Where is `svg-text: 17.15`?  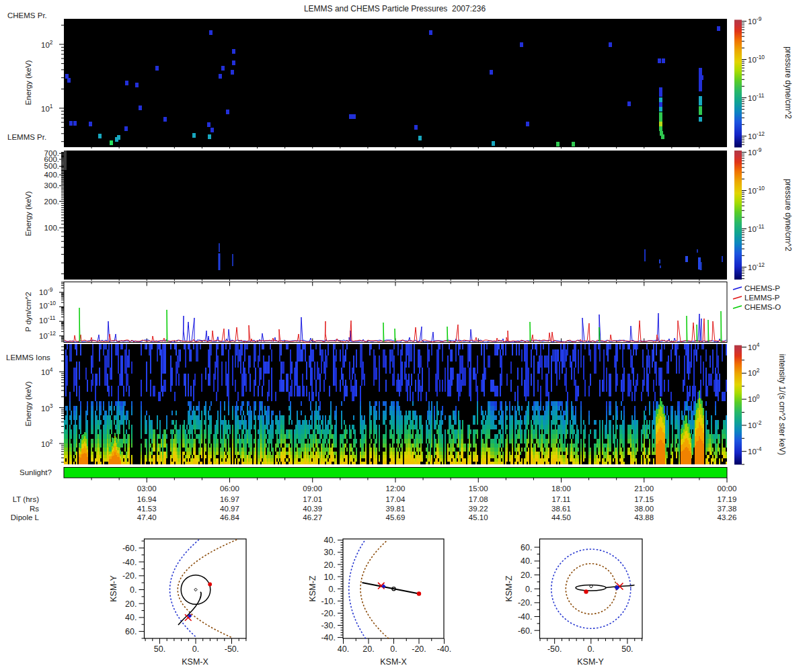
svg-text: 17.15 is located at coordinates (644, 499).